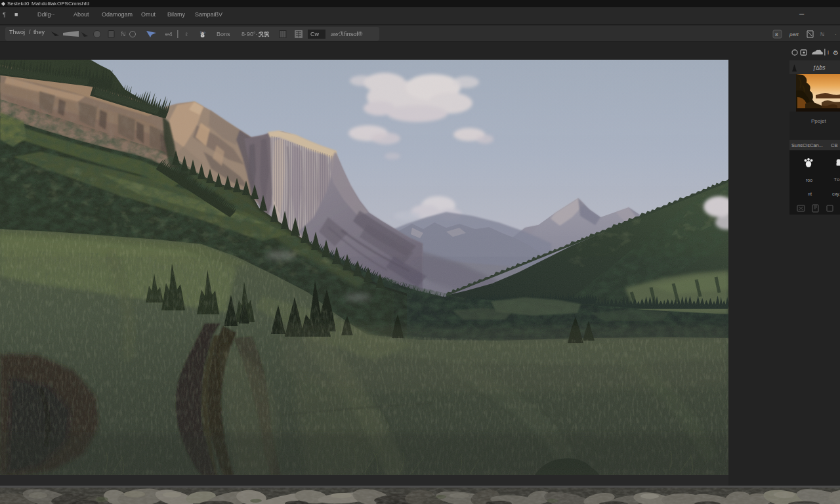  Describe the element at coordinates (264, 34) in the screenshot. I see `svg-text: ℛℜ` at that location.